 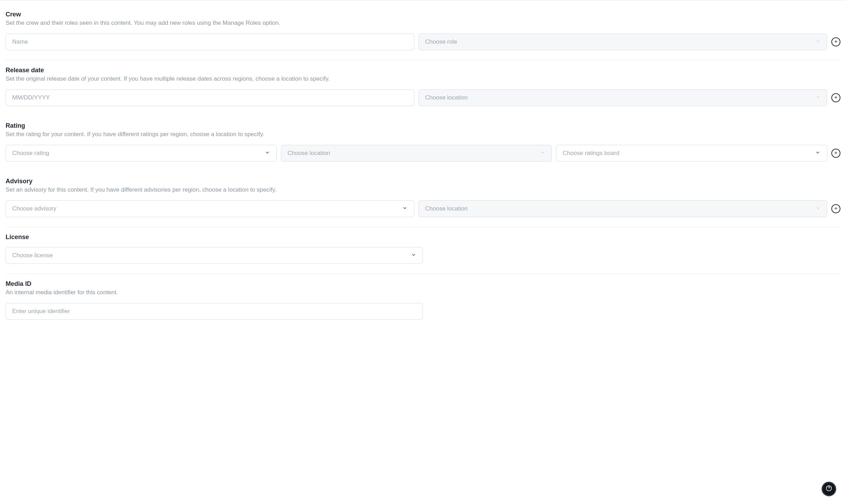 What do you see at coordinates (692, 153) in the screenshot?
I see `ratings-board-select: Choose ratings board` at bounding box center [692, 153].